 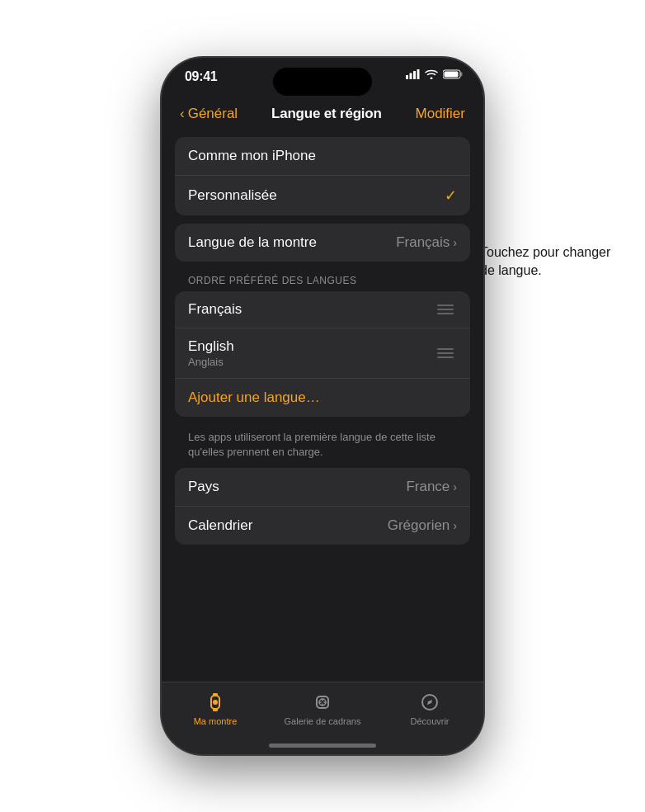 What do you see at coordinates (204, 487) in the screenshot?
I see `pays-label: Pays` at bounding box center [204, 487].